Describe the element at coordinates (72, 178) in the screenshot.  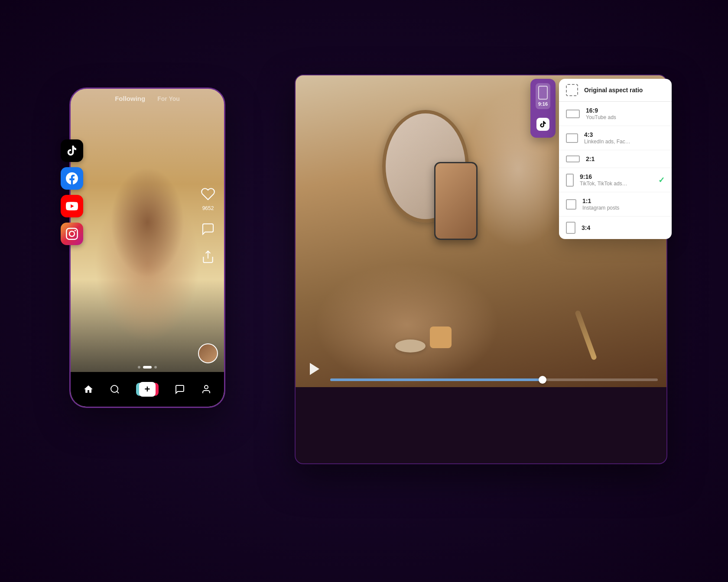
I see `facebook-social-button` at that location.